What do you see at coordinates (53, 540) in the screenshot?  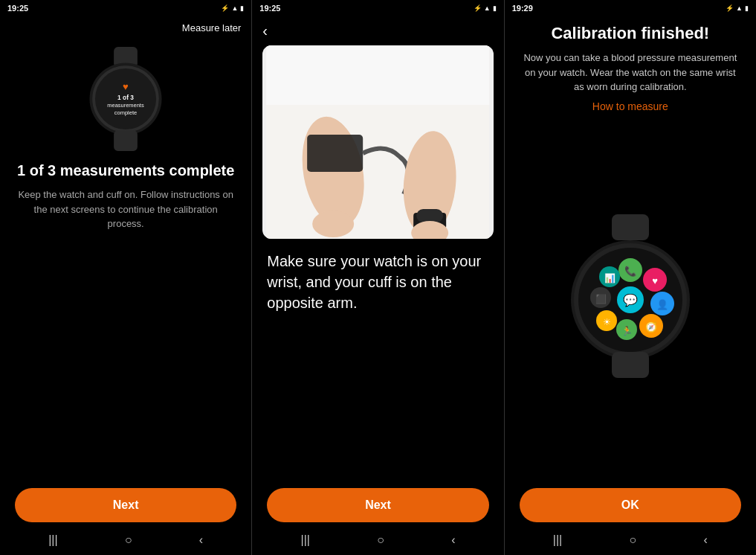 I see `nav-recent-icon-1: |||` at bounding box center [53, 540].